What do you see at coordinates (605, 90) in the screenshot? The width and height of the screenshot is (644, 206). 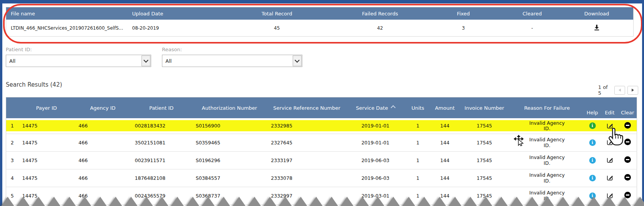 I see `page-indicator: 1 of 5` at bounding box center [605, 90].